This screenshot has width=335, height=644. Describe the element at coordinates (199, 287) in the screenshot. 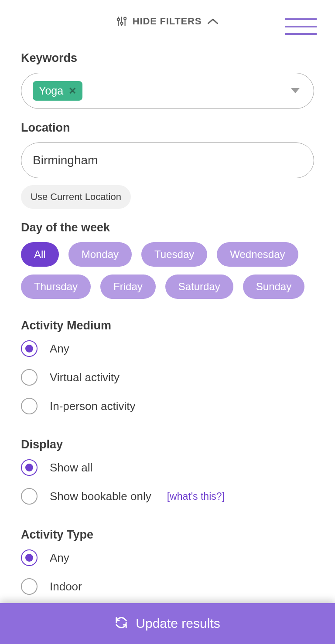

I see `day-pill-saturday: Saturday` at that location.